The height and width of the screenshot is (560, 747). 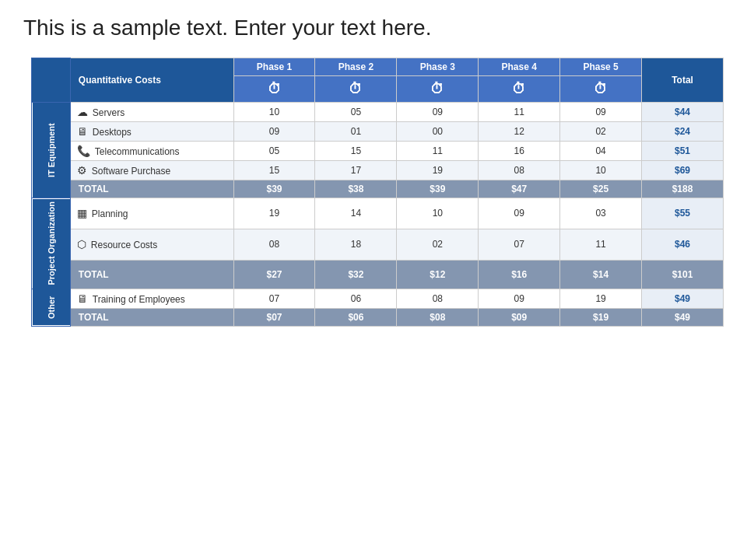 What do you see at coordinates (152, 151) in the screenshot?
I see `item-name: 📞Telecommunications` at bounding box center [152, 151].